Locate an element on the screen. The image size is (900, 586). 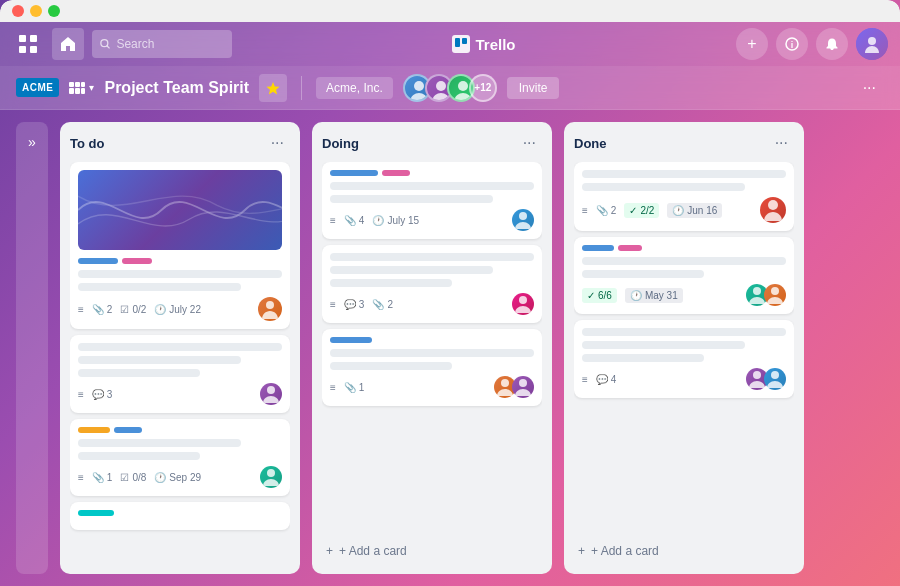
card-meta: ≡ 📎 2 ✓ 2/2 🕐 Jun 16 is located at coordinates (652, 210).